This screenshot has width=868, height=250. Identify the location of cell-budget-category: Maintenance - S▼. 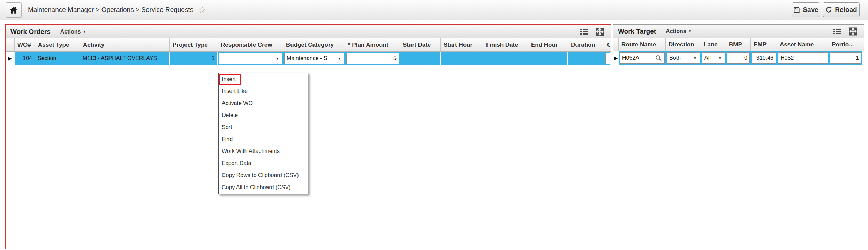
(314, 58).